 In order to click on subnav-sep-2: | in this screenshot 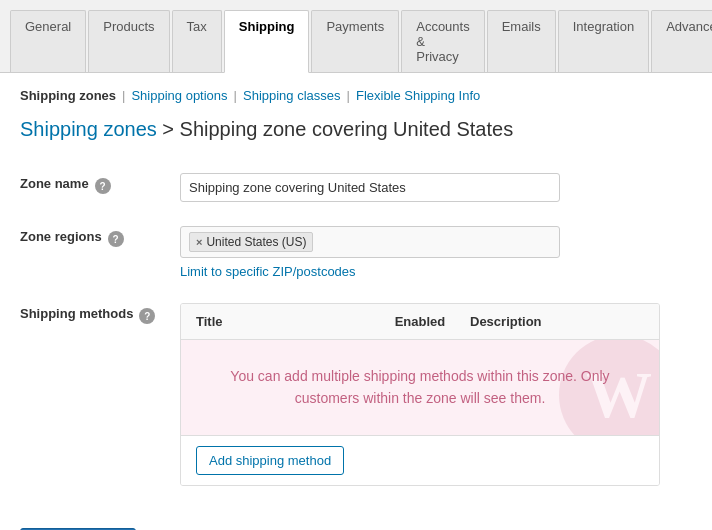, I will do `click(236, 96)`.